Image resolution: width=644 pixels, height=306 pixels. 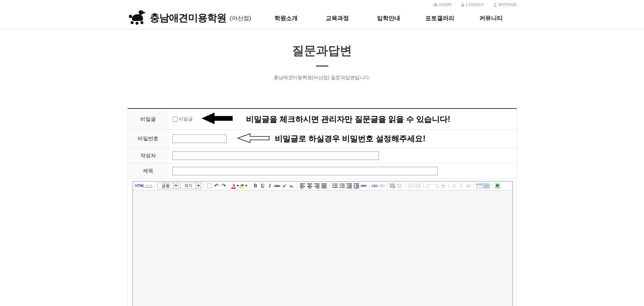 What do you see at coordinates (338, 18) in the screenshot?
I see `nav-item-curriculum: 교육과정` at bounding box center [338, 18].